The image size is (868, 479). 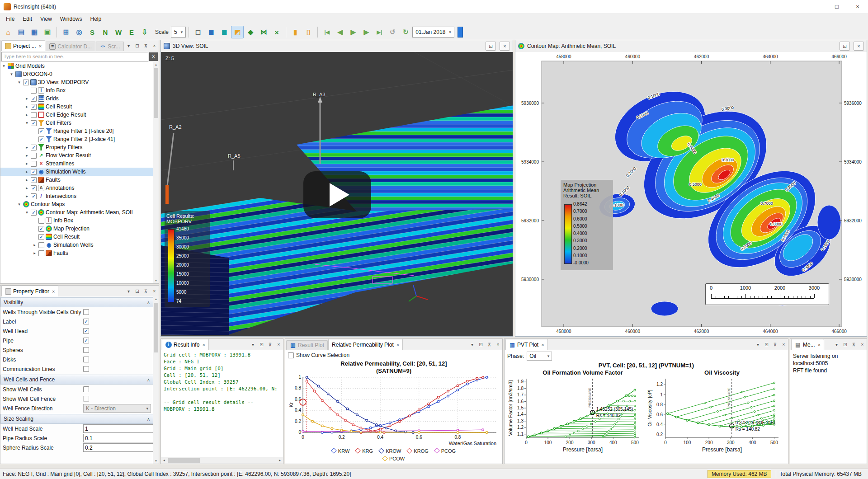 I want to click on tree-item-range-filter-2-j-slice-41: ✓Range Filter 2 [J-slice 41], so click(x=77, y=139).